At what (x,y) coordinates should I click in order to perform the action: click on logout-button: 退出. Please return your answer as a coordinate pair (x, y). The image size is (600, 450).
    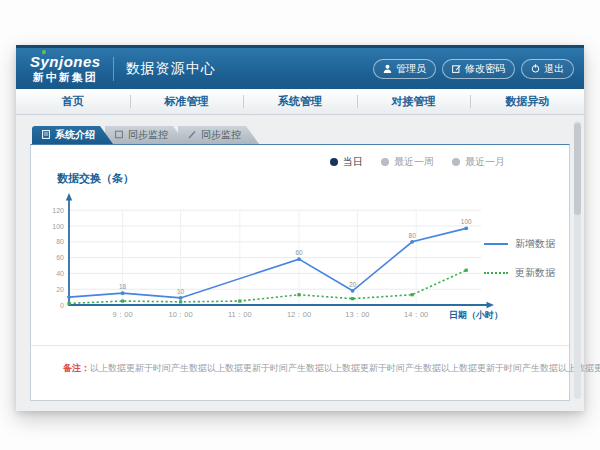
    Looking at the image, I should click on (548, 69).